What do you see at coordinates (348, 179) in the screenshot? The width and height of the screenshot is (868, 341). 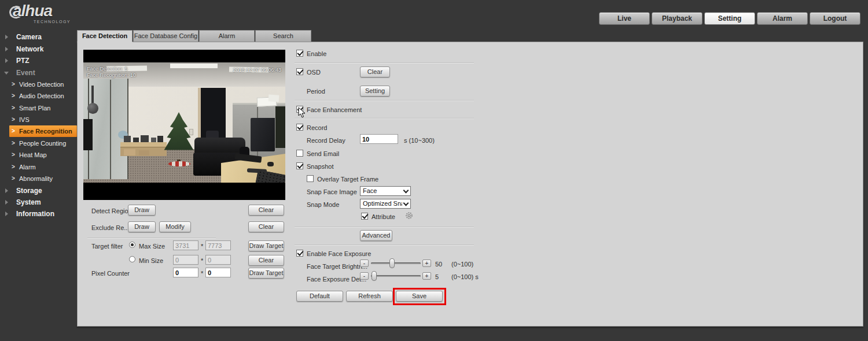 I see `overlay-target-frame-label: Overlay Target Frame` at bounding box center [348, 179].